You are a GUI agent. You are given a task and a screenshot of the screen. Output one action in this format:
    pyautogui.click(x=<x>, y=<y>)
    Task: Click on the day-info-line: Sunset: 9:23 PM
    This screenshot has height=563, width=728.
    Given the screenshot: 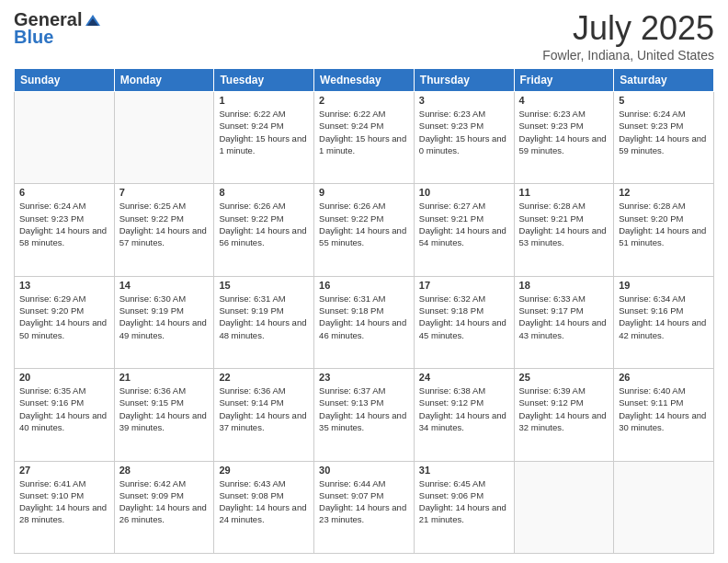 What is the action you would take?
    pyautogui.click(x=664, y=125)
    